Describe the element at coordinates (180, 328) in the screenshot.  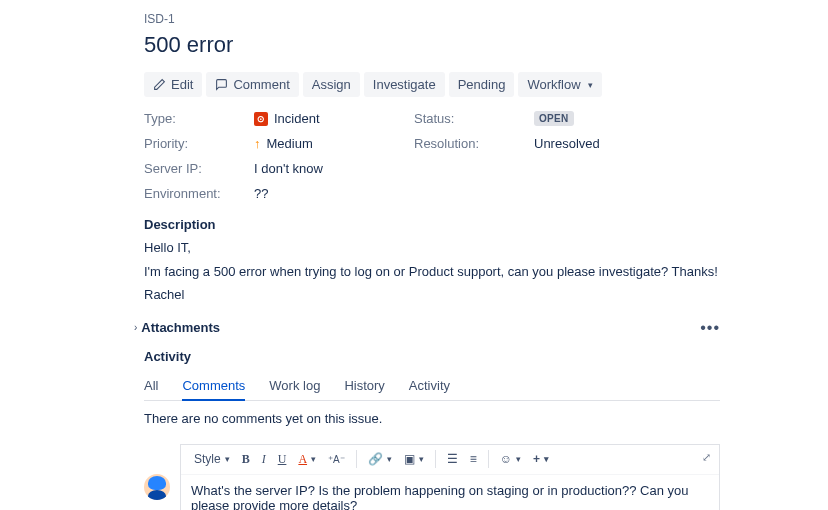
I see `attachments-heading: Attachments` at that location.